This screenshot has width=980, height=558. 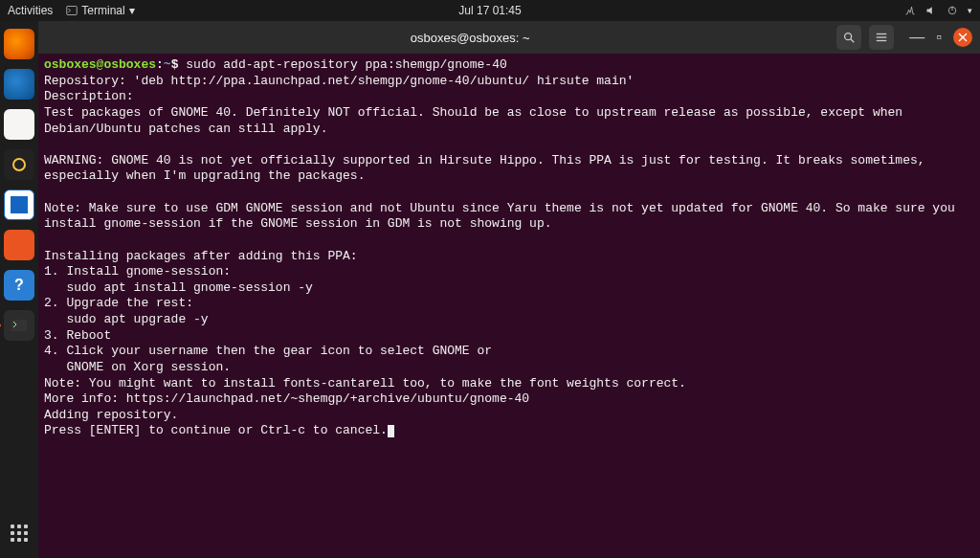 What do you see at coordinates (72, 11) in the screenshot?
I see `terminal-indicator-icon` at bounding box center [72, 11].